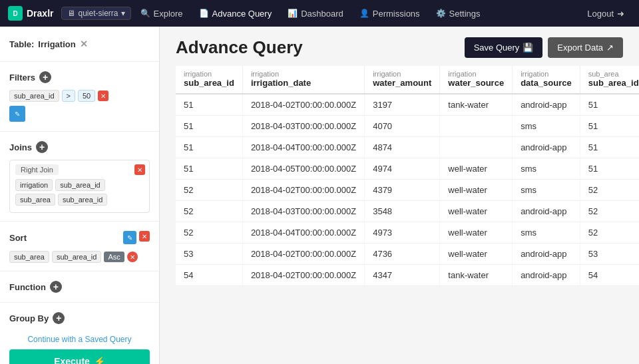 The width and height of the screenshot is (639, 364). Describe the element at coordinates (546, 80) in the screenshot. I see `table-column-header: irrigationdata_source` at that location.